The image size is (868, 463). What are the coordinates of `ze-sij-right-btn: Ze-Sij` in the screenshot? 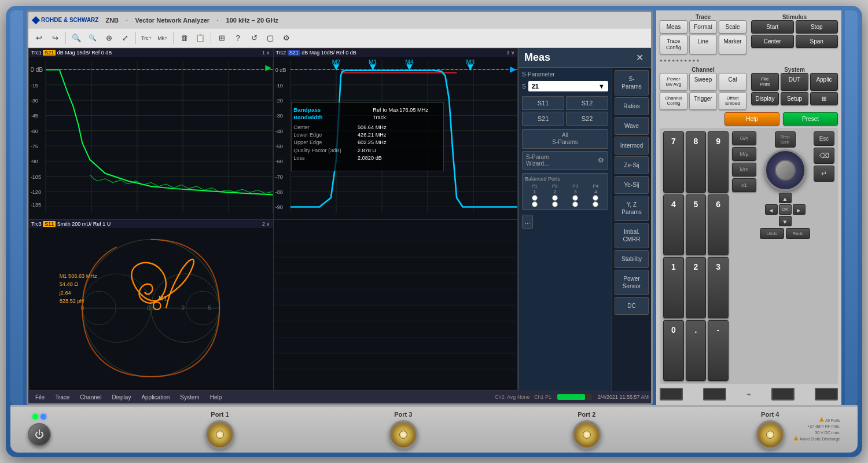 It's located at (632, 166).